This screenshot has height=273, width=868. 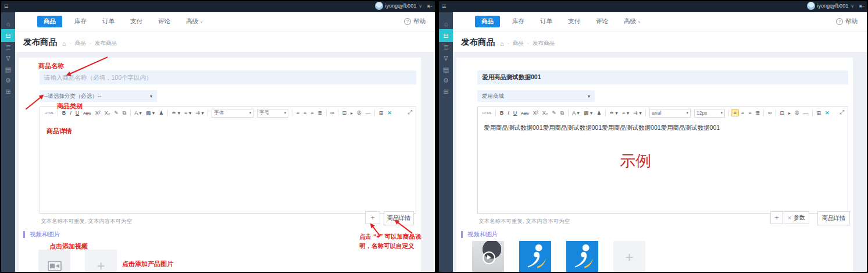 I want to click on menu-icon: ≡, so click(x=6, y=6).